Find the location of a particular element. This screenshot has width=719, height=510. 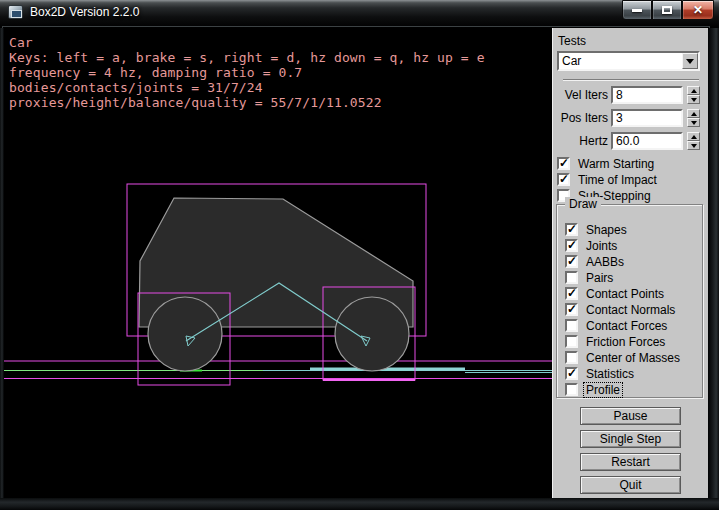

draw-groupbox: Draw Shapes Joints AABBs Pairs Contact P… is located at coordinates (630, 301).